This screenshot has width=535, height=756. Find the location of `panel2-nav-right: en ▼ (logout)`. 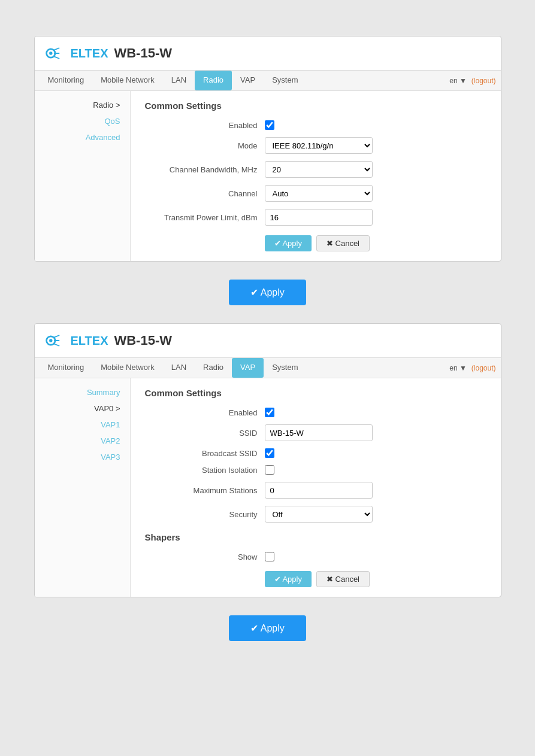

panel2-nav-right: en ▼ (logout) is located at coordinates (472, 368).